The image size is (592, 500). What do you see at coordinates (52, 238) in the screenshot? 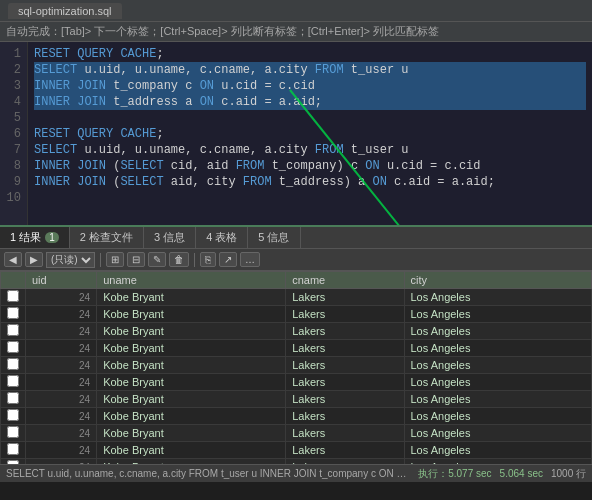
I see `tab-results-badge: 1` at bounding box center [52, 238].